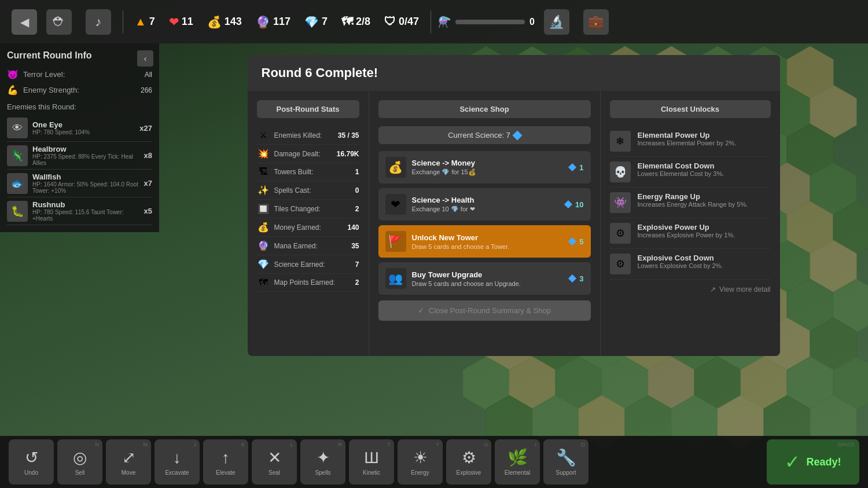 This screenshot has width=868, height=488. What do you see at coordinates (485, 241) in the screenshot?
I see `shop-item-unlock-tower: 🚩 Unlock New Tower Draw 5 cards and choo…` at bounding box center [485, 241].